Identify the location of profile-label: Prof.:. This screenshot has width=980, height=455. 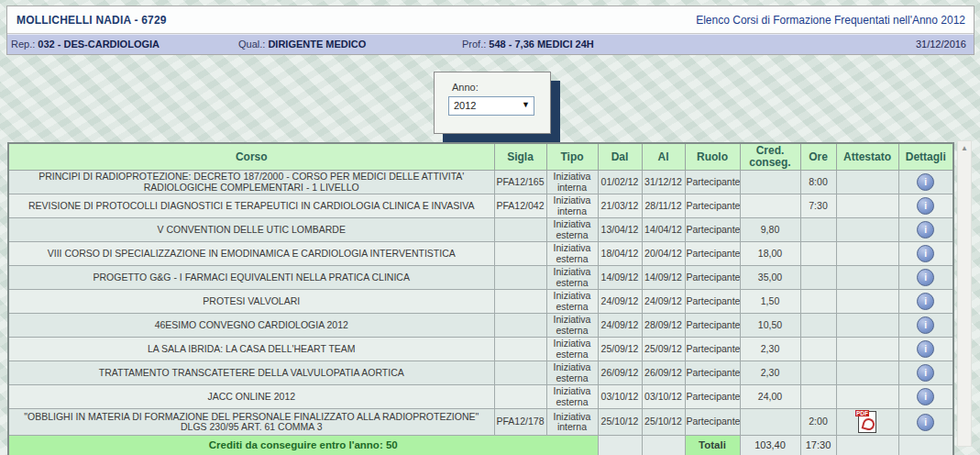
(474, 44).